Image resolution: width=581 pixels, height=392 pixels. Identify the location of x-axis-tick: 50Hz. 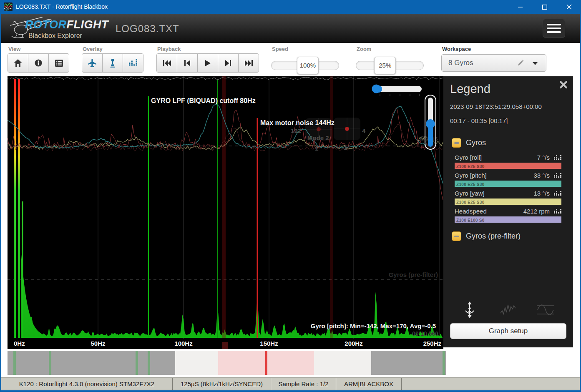
(98, 344).